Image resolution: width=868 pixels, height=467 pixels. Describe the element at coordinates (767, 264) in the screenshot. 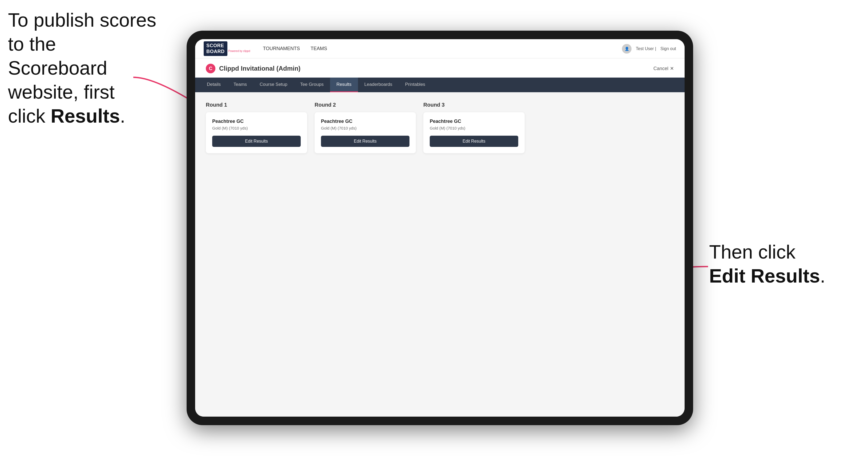

I see `instruction-right: Then click Edit Results.` at that location.